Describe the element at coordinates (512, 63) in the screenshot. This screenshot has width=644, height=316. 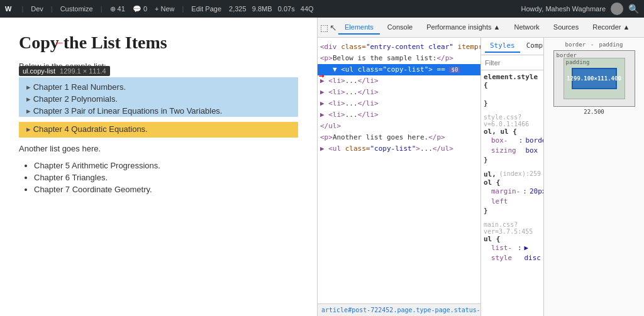
I see `filter-bar: :hov .cls + □ ⬚ ⋮` at that location.